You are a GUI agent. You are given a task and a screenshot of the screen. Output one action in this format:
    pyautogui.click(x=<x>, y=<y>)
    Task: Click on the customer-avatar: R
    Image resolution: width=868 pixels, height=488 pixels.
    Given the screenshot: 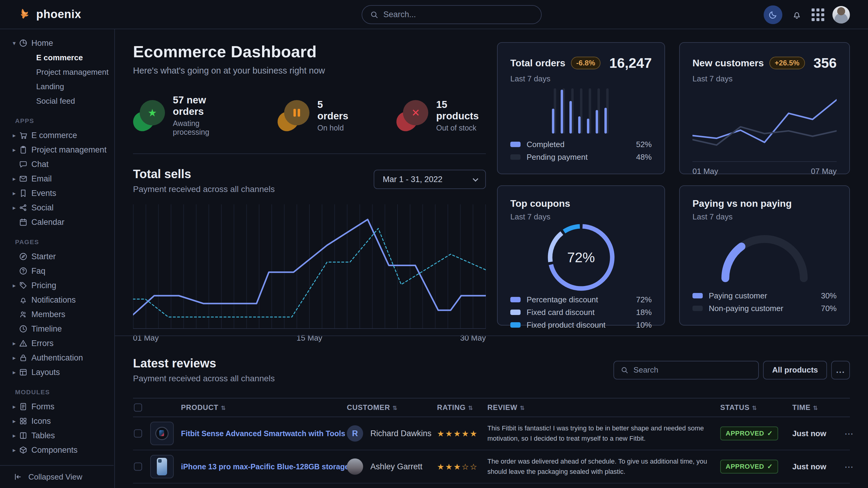 What is the action you would take?
    pyautogui.click(x=355, y=433)
    